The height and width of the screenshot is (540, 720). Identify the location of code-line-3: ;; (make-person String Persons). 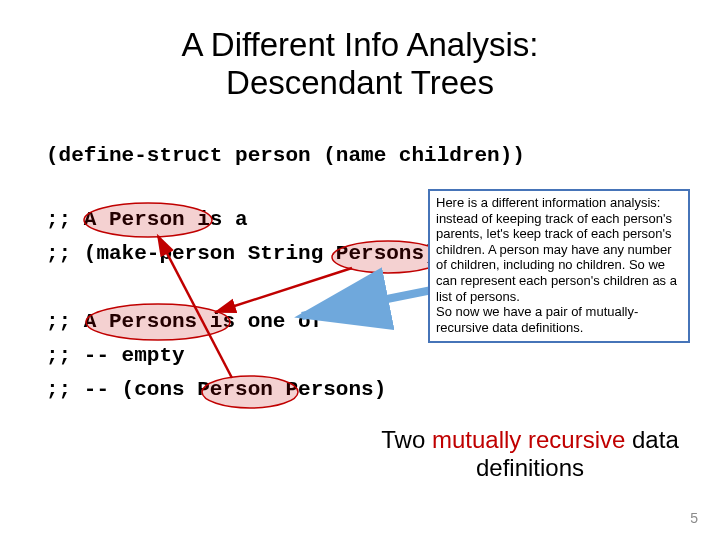
(242, 254).